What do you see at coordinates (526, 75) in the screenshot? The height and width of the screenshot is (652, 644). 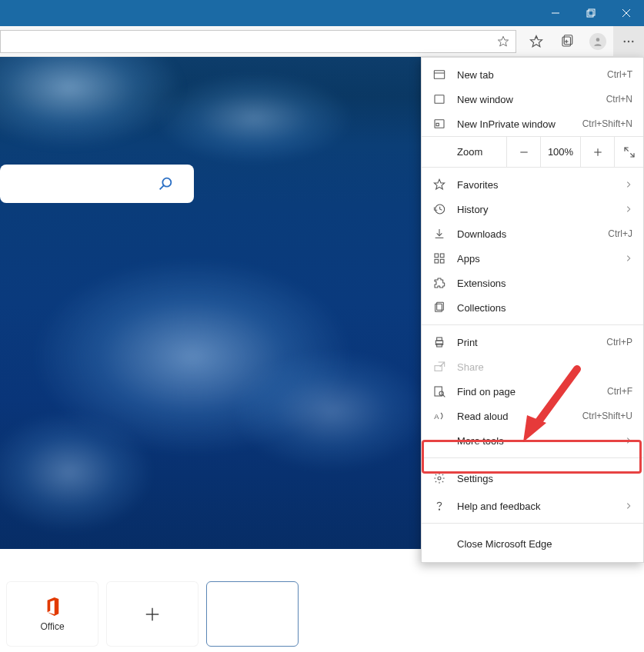 I see `menu-label: New tab` at bounding box center [526, 75].